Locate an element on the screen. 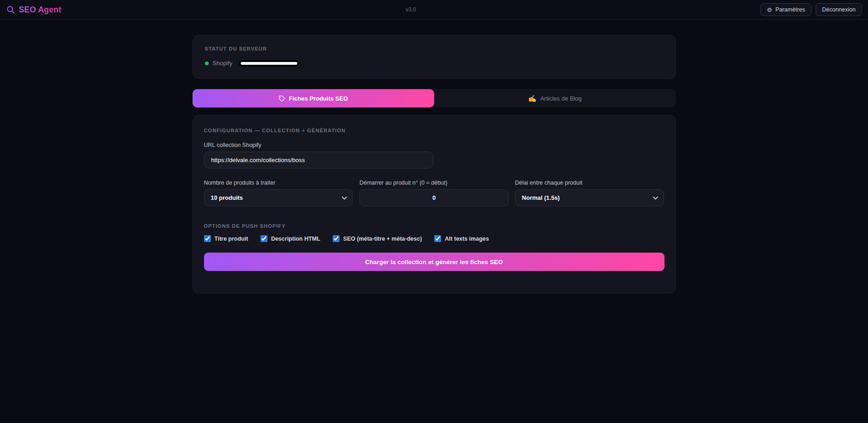 The width and height of the screenshot is (868, 423). push-options-row: Titre produit Description HTML SEO (méta… is located at coordinates (434, 239).